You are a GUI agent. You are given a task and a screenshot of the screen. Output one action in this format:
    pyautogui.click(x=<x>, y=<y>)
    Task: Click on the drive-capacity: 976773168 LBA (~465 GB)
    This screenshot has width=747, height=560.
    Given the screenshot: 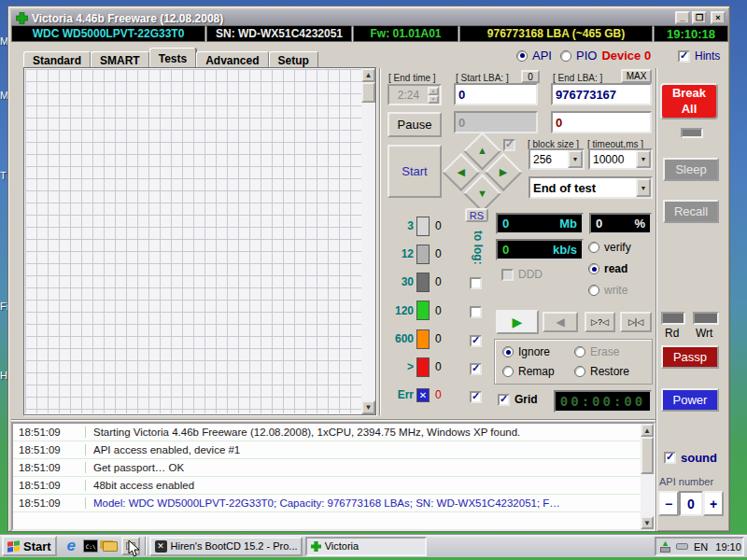 What is the action you would take?
    pyautogui.click(x=557, y=34)
    